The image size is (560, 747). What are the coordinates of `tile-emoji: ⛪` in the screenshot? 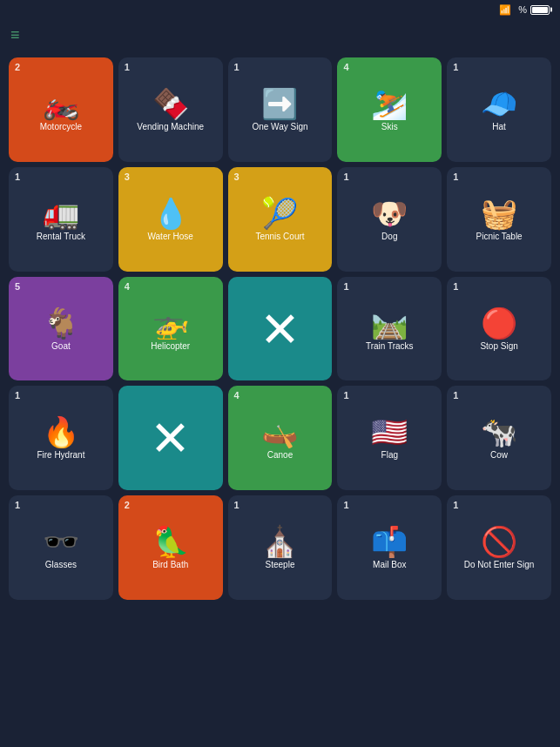 It's located at (280, 542).